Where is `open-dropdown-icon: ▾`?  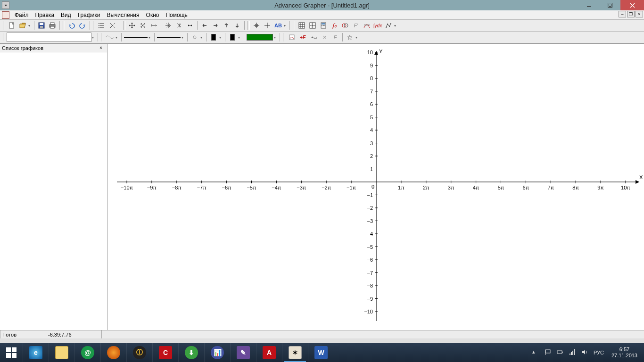
open-dropdown-icon: ▾ is located at coordinates (30, 25).